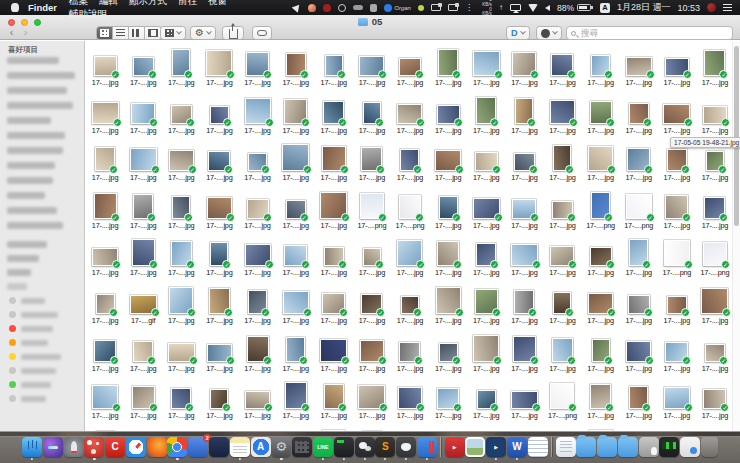  I want to click on menu-item-4: 視窗, so click(218, 3).